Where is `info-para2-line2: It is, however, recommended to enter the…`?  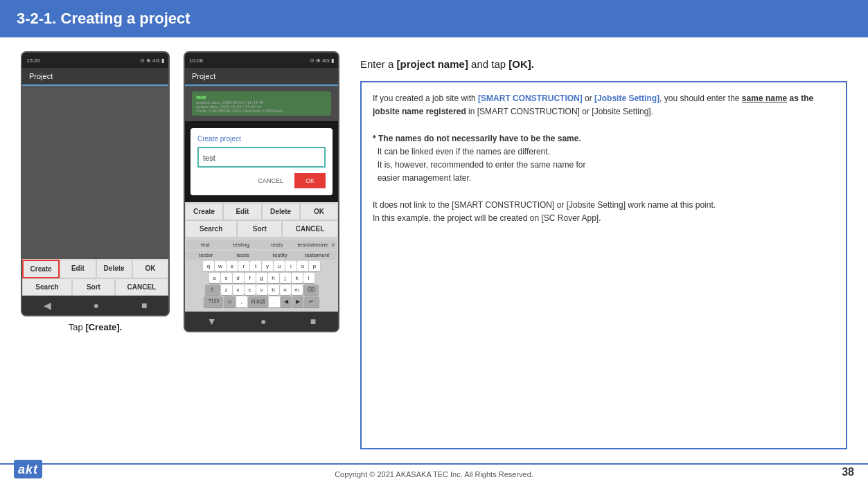 info-para2-line2: It is, however, recommended to enter the… is located at coordinates (604, 165).